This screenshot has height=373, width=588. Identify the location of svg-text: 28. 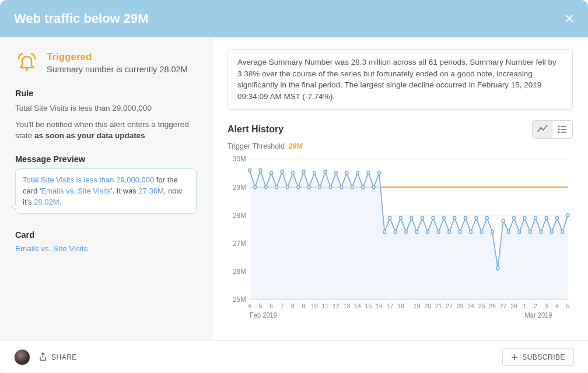
(514, 306).